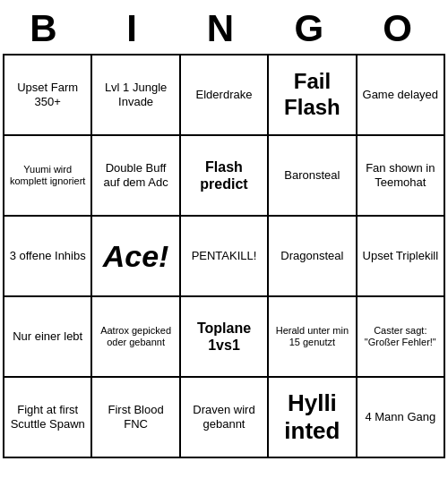  I want to click on bingo-cell: Fan shown in Teemohat, so click(401, 176).